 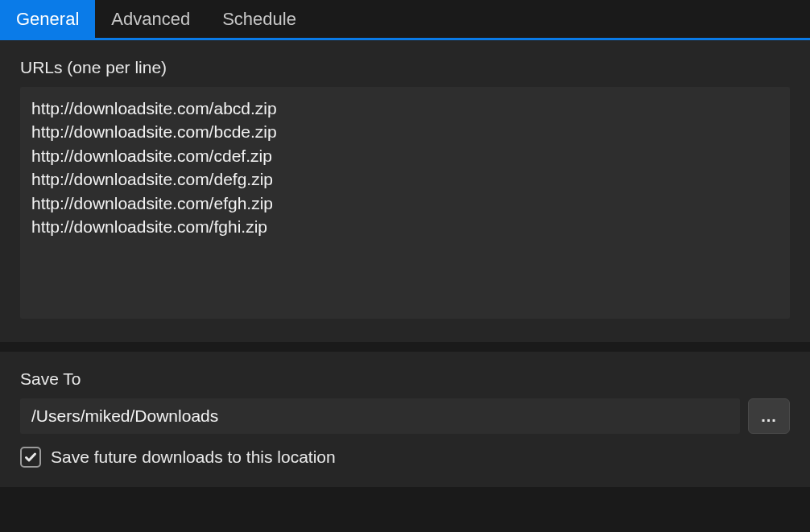 I want to click on save-future-row: Save future downloads to this location, so click(x=405, y=457).